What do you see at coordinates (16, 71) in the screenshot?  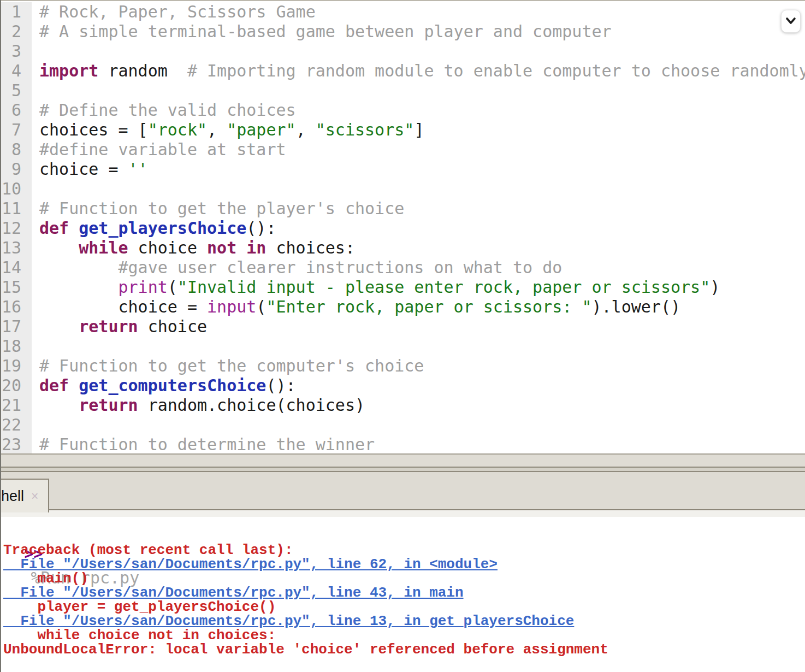 I see `line-number: 4` at bounding box center [16, 71].